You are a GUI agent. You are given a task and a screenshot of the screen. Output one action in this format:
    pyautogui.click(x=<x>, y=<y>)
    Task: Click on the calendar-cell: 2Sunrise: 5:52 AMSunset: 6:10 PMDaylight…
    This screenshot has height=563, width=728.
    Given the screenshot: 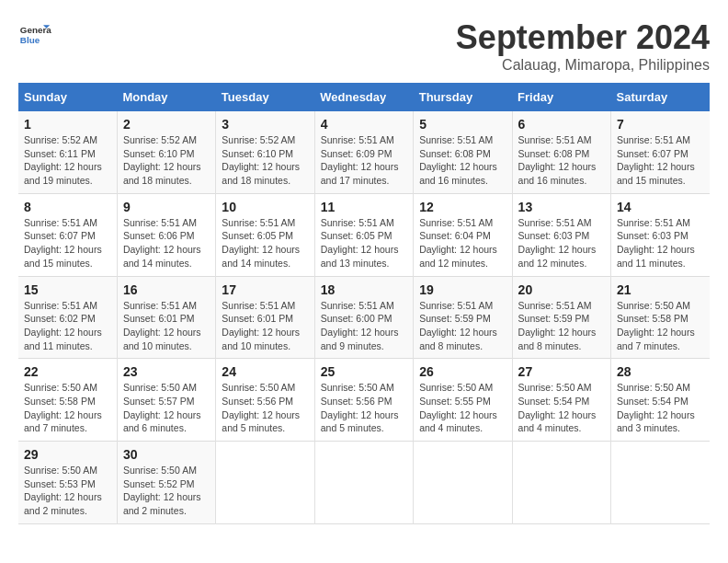 What is the action you would take?
    pyautogui.click(x=165, y=153)
    